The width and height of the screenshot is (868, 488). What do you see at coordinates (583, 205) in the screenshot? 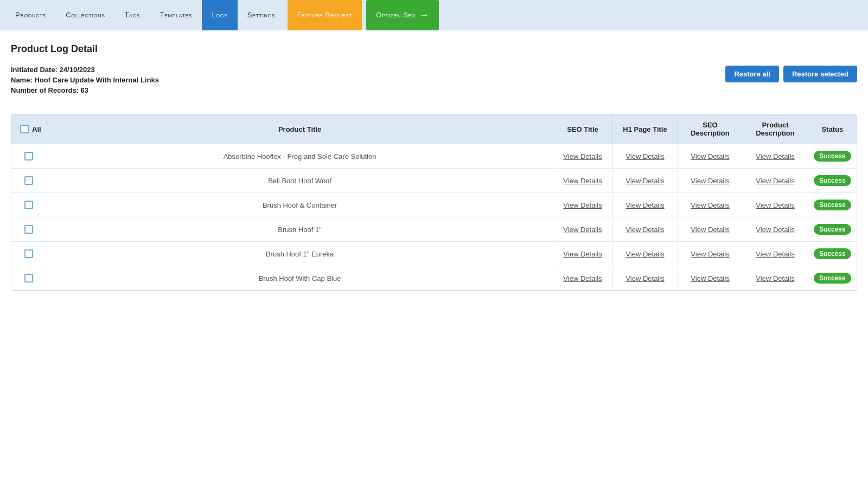
I see `seo-title-link-2: View Details` at bounding box center [583, 205].